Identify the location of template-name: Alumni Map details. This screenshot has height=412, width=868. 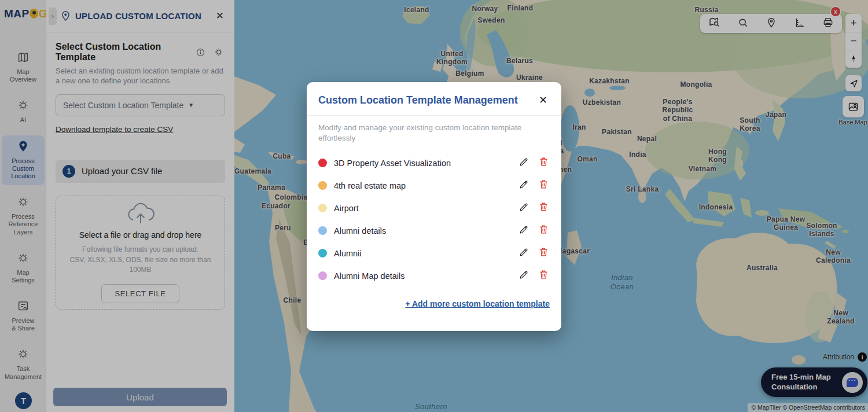
(422, 276).